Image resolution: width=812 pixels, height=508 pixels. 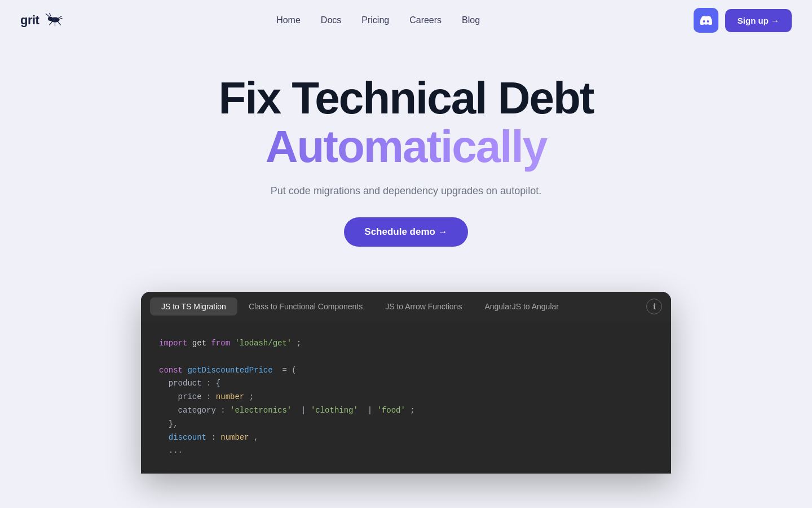 I want to click on nav-links: Home Docs Pricing Careers Blog, so click(x=378, y=20).